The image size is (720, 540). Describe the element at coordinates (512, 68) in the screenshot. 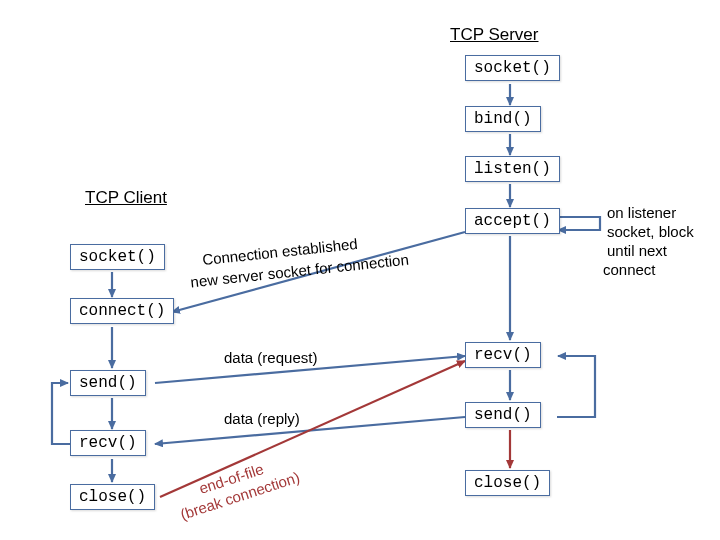

I see `node-server-socket: socket()` at that location.